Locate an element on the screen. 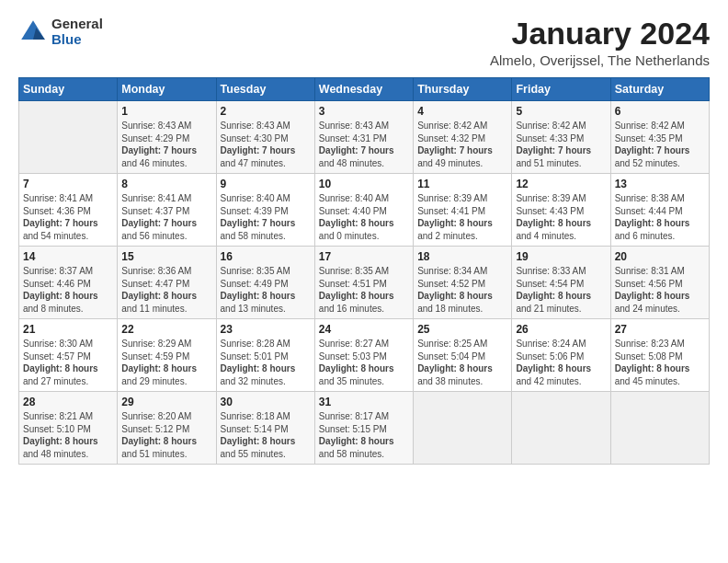 Image resolution: width=728 pixels, height=563 pixels. calendar-cell: 22Sunrise: 8:29 AMSunset: 4:59 PMDayligh… is located at coordinates (167, 355).